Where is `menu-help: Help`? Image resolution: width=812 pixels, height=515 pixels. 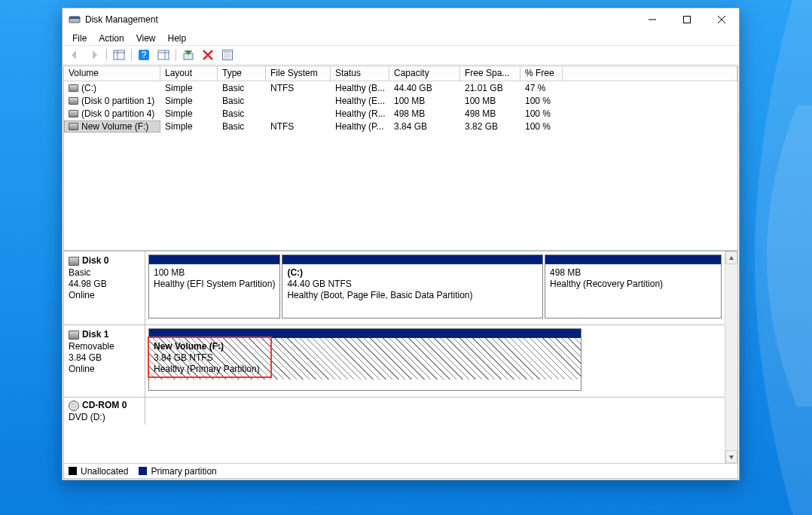 menu-help: Help is located at coordinates (178, 38).